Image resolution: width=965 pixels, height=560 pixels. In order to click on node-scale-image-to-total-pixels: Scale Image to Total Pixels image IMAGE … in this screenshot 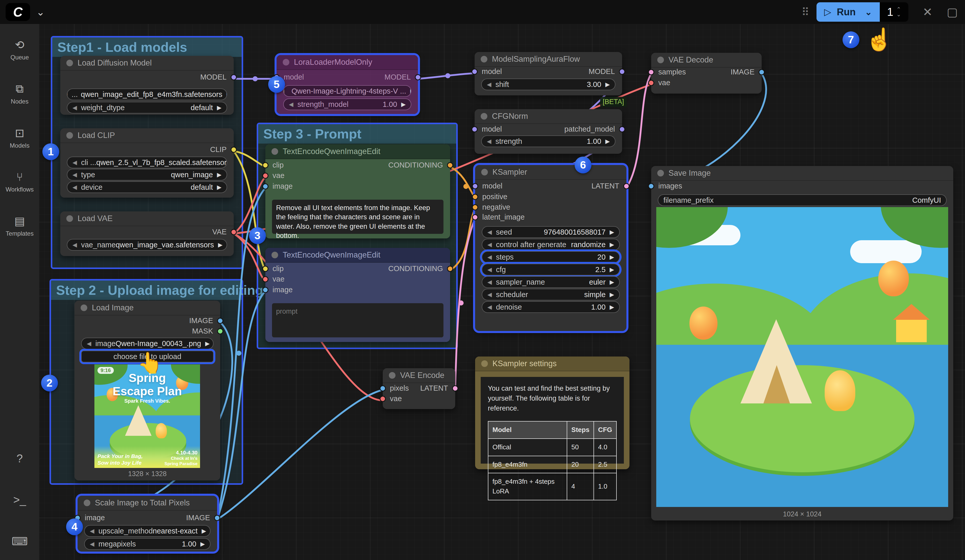, I will do `click(147, 524)`.